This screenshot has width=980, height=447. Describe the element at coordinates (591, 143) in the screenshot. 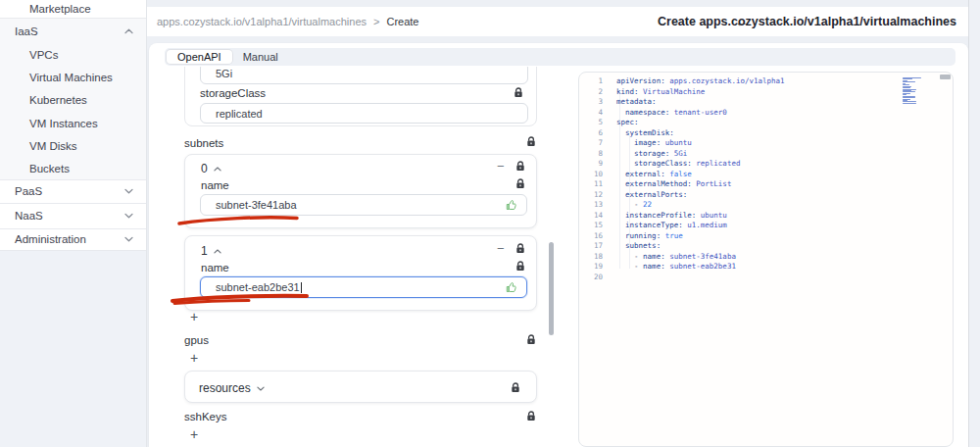

I see `line-number: 7` at that location.